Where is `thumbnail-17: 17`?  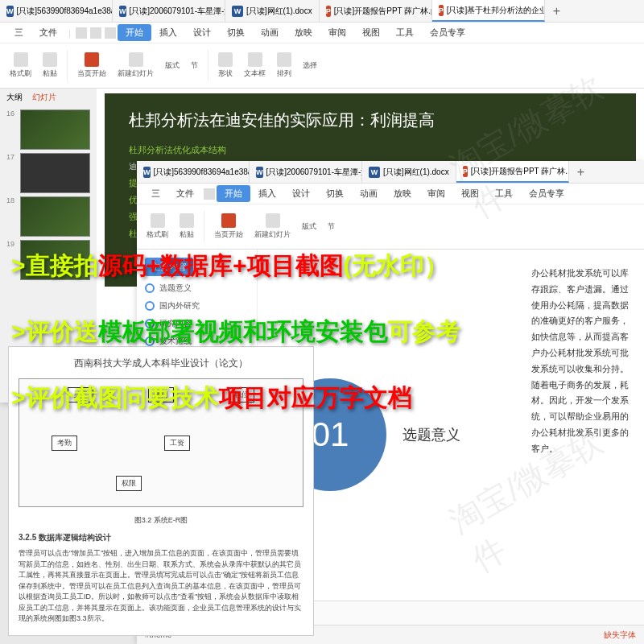
thumbnail-17: 17 is located at coordinates (48, 173).